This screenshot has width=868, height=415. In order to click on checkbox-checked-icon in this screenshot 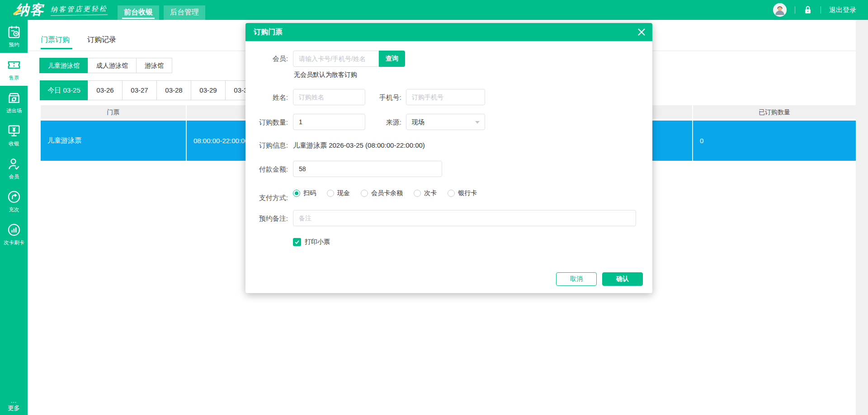, I will do `click(297, 242)`.